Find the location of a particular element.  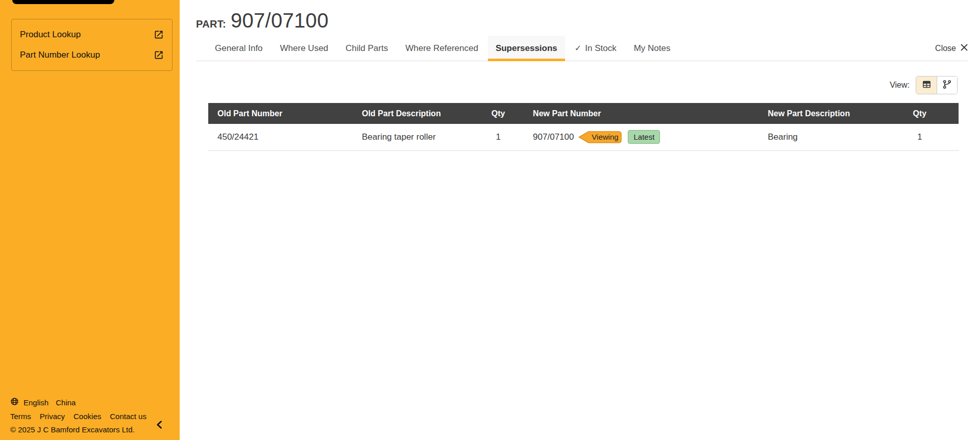

supersessions-table: Old Part Number Old Part Description Qty… is located at coordinates (583, 127).